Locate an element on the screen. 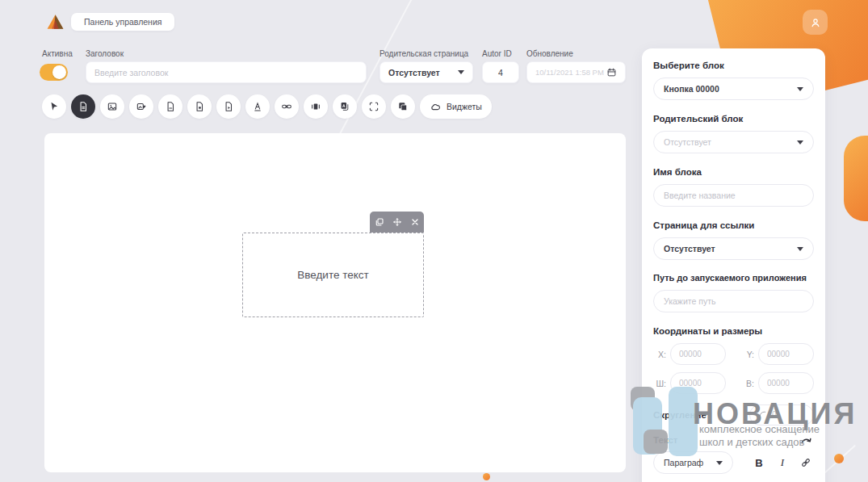  toolbar-file-text-button is located at coordinates (83, 107).